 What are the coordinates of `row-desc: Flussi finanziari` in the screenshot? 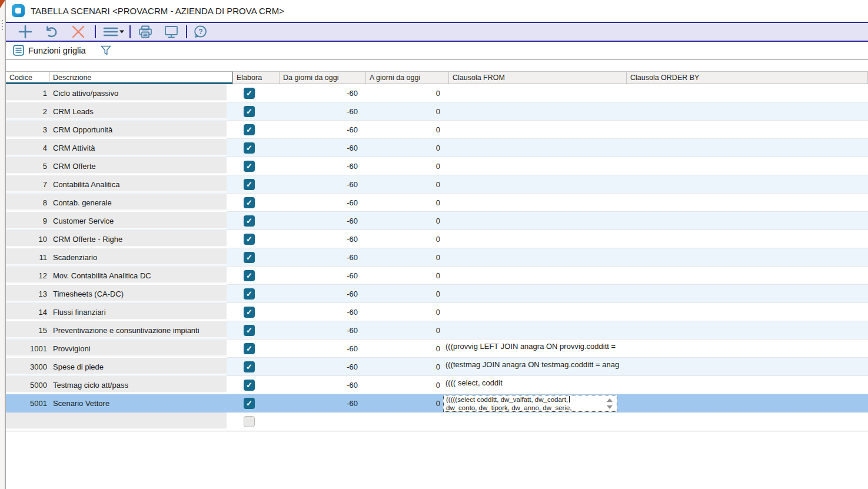 It's located at (79, 312).